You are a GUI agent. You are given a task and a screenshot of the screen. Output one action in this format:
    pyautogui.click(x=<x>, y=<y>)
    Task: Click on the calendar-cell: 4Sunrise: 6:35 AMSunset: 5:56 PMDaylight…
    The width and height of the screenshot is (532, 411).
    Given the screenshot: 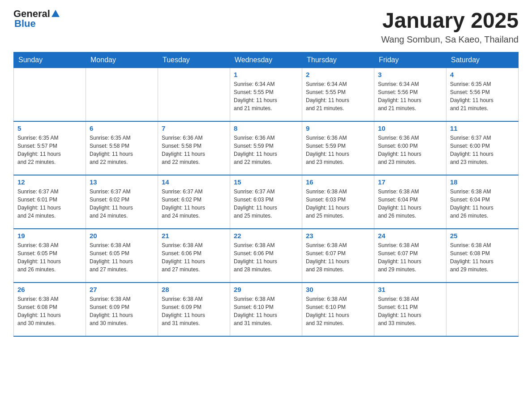 What is the action you would take?
    pyautogui.click(x=483, y=94)
    